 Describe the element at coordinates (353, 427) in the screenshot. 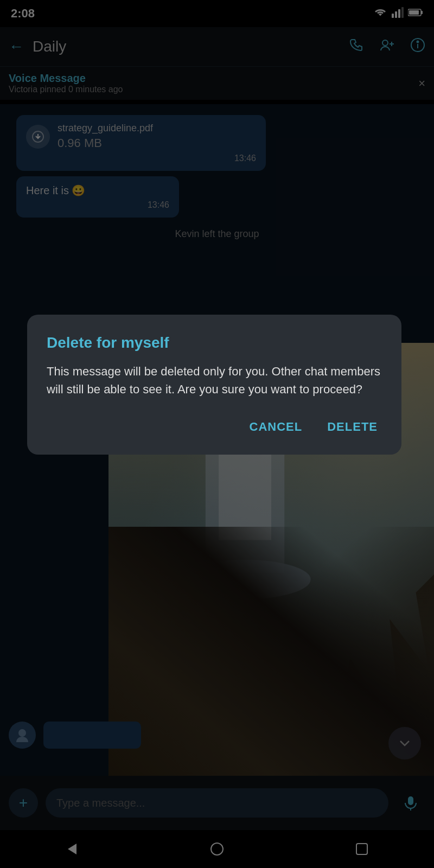

I see `delete-button: DELETE` at that location.